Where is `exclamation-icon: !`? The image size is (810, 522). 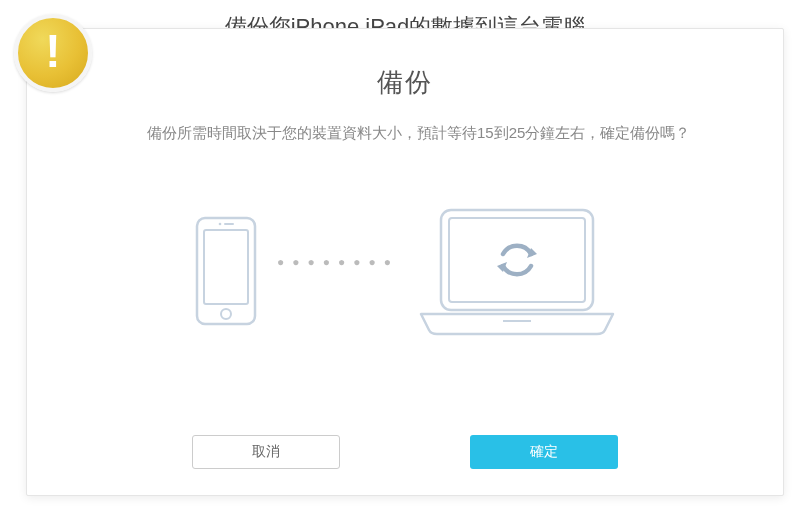
exclamation-icon: ! is located at coordinates (52, 51).